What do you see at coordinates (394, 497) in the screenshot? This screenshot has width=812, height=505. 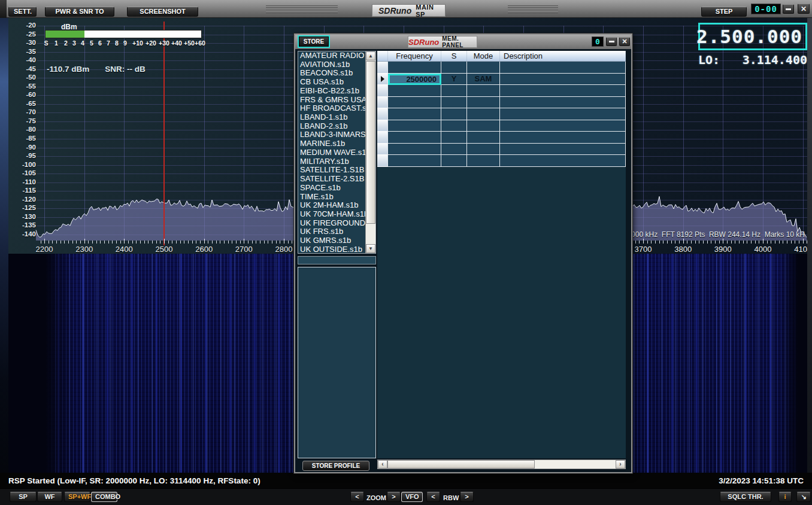 I see `zoom-in-button: >` at bounding box center [394, 497].